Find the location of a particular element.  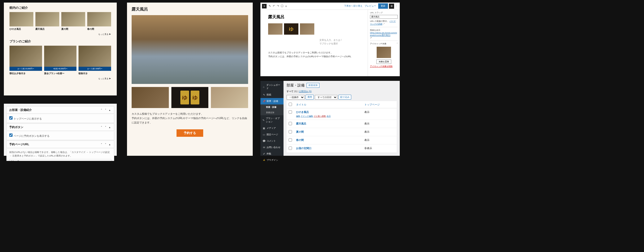

admin-list-panel: ⌂ダッシュボード ✎投稿 📌部屋・設備 部屋・設備 新規追加 ✎プラン・オプショ… is located at coordinates (330, 118).